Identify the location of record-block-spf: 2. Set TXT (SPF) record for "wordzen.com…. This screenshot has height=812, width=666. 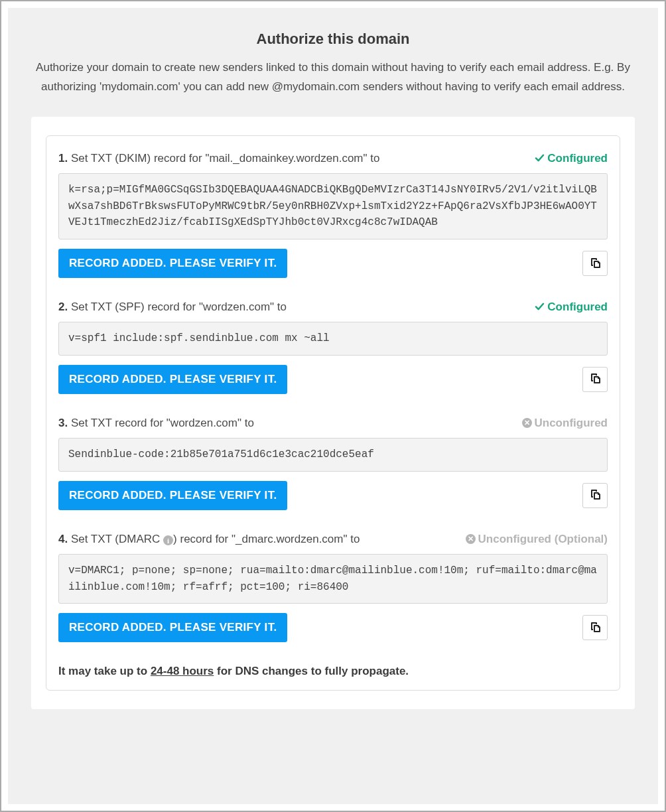
(333, 348).